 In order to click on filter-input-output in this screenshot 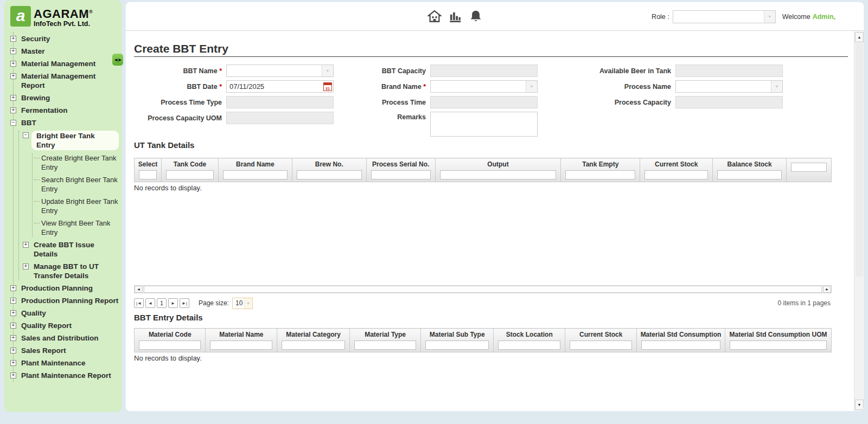, I will do `click(498, 175)`.